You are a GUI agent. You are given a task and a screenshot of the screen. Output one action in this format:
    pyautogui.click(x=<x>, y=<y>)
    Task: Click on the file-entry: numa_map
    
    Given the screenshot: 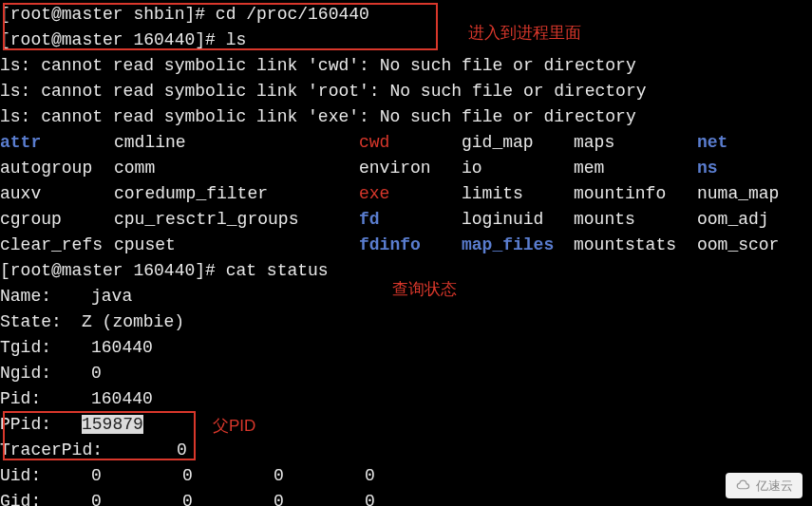 What is the action you would take?
    pyautogui.click(x=738, y=194)
    